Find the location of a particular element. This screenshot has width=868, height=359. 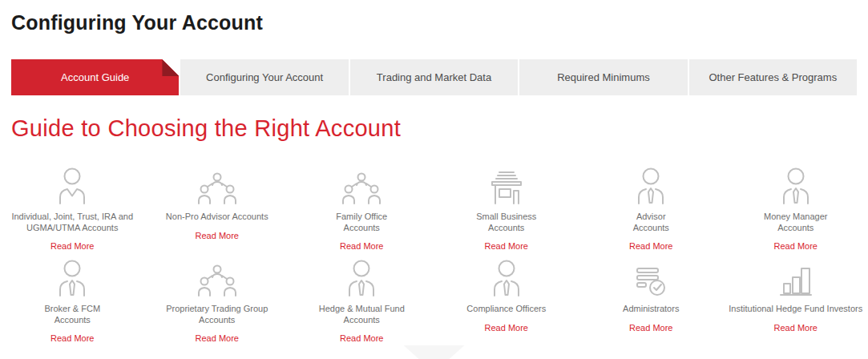

tab-required-minimums: Required Minimums is located at coordinates (603, 77).